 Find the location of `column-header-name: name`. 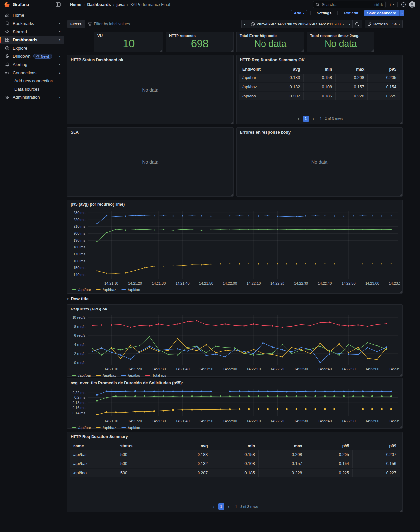

column-header-name: name is located at coordinates (94, 446).